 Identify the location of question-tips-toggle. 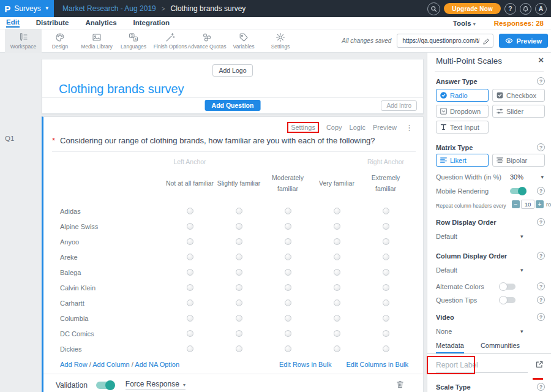
(508, 300).